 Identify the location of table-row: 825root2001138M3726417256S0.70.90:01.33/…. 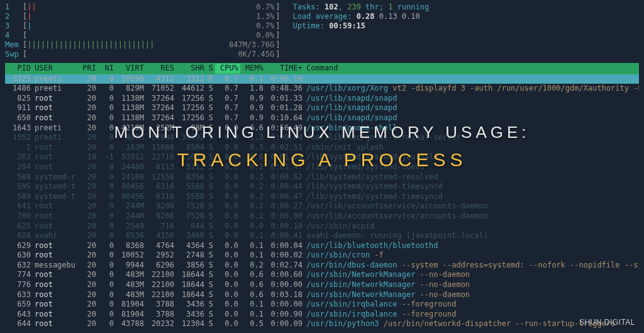
(322, 99).